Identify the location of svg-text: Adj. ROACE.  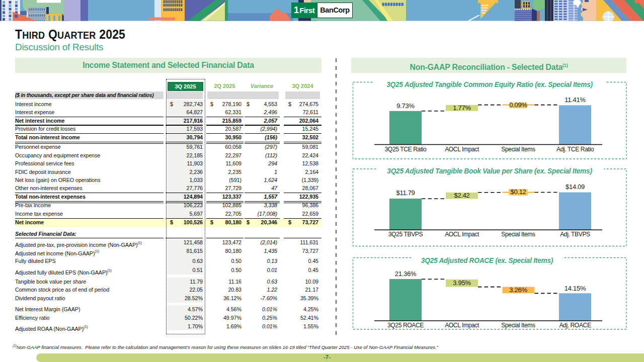
(575, 325).